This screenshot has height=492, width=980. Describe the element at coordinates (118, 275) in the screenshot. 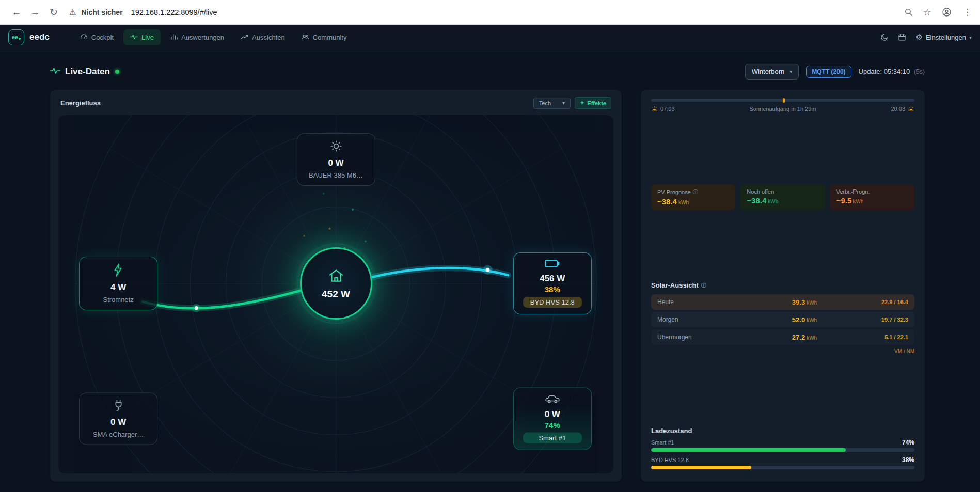

I see `bolt-icon` at that location.